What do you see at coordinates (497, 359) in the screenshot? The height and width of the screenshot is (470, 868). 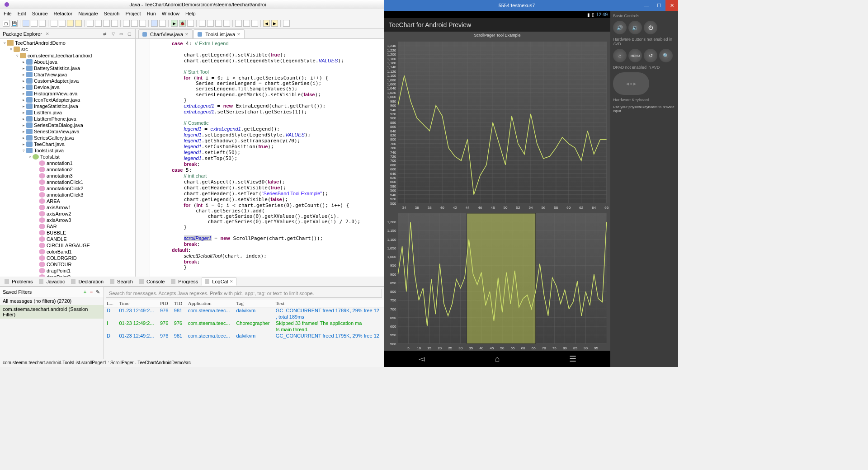 I see `android-nav-bar: ◅ ⌂ ☰` at bounding box center [497, 359].